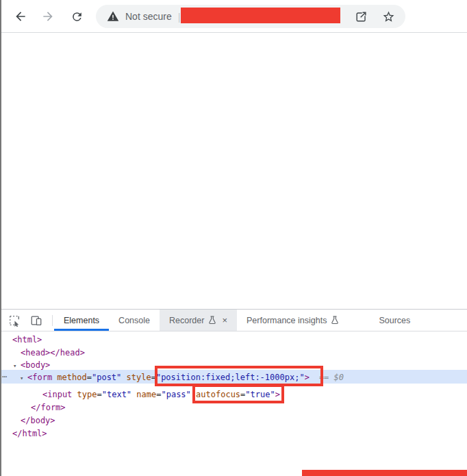  What do you see at coordinates (149, 16) in the screenshot?
I see `not-secure-label: Not secure` at bounding box center [149, 16].